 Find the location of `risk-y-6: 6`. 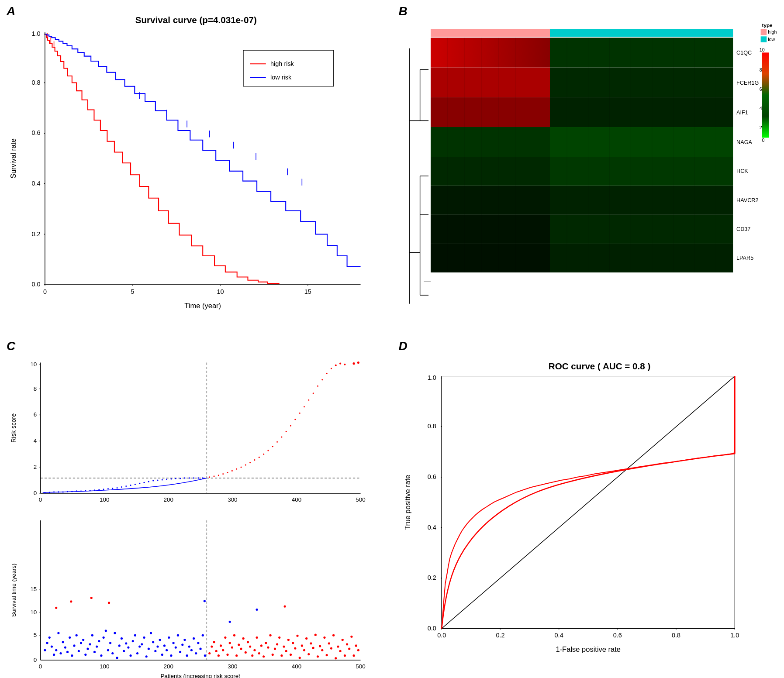

risk-y-6: 6 is located at coordinates (35, 415).